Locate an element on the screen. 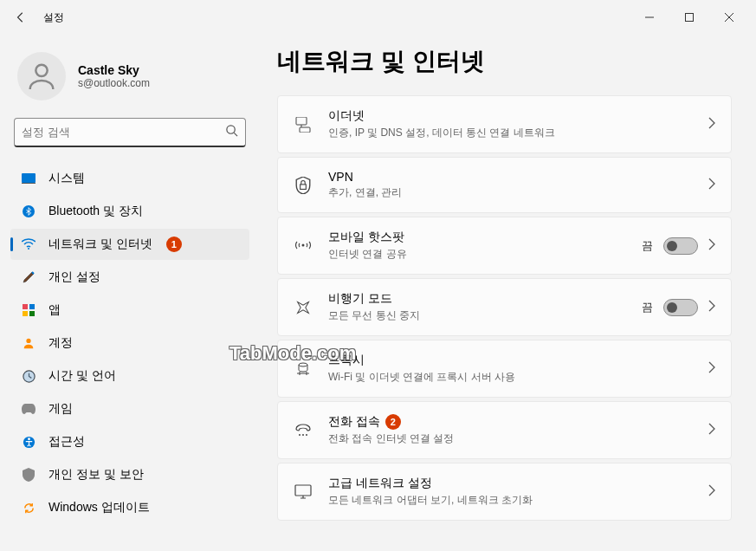 The image size is (756, 551). card-proxy: 프록시 Wi-Fi 및 이더넷 연결에 프록시 서버 사용 is located at coordinates (504, 369).